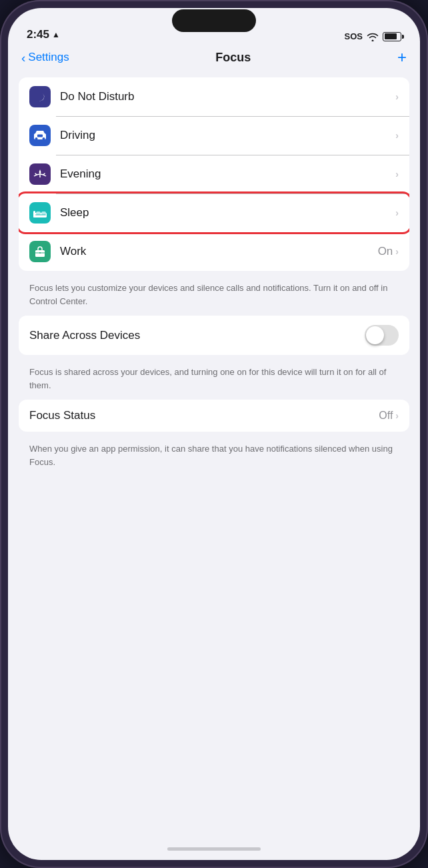 The width and height of the screenshot is (428, 868). I want to click on time-display: 2:45, so click(38, 35).